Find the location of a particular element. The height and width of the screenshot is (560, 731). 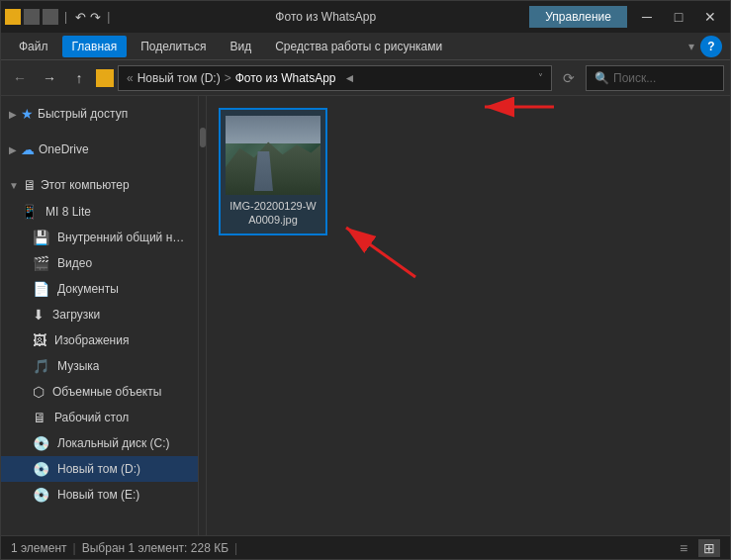

menu-right: ▾ ? is located at coordinates (705, 47).